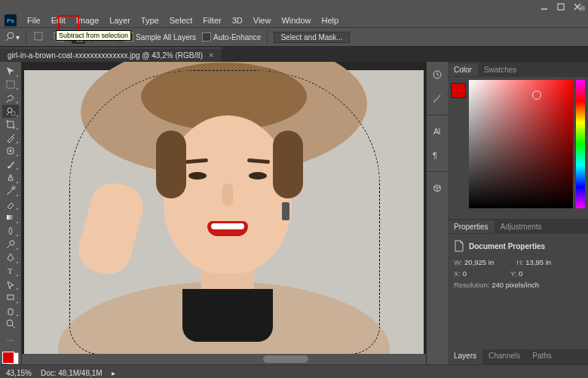  What do you see at coordinates (479, 263) in the screenshot?
I see `prop-width: 20,925 in` at bounding box center [479, 263].